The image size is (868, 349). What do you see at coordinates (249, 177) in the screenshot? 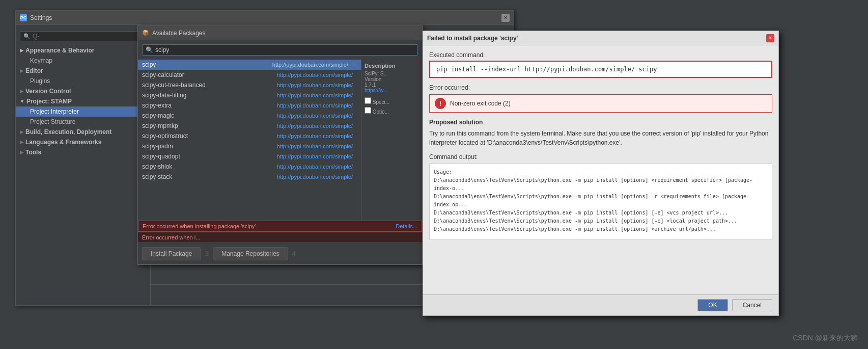
I see `pkg-result-scipy-stack: scipy-stack http://pypi.douban.com/simpl…` at bounding box center [249, 177].